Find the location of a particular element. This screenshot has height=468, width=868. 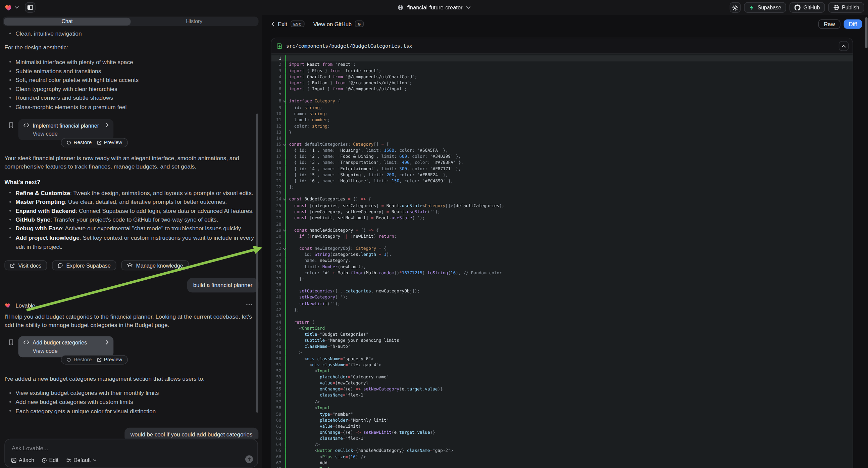

more-options-button is located at coordinates (249, 305).